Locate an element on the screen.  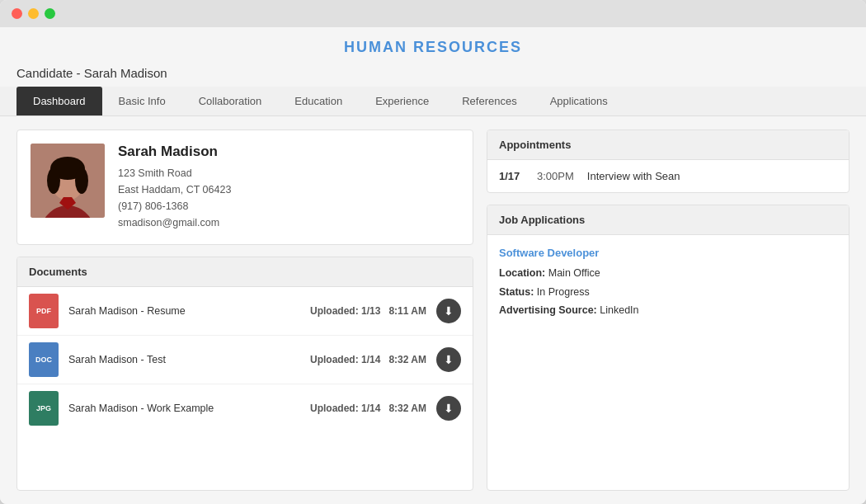
avatar is located at coordinates (68, 181).